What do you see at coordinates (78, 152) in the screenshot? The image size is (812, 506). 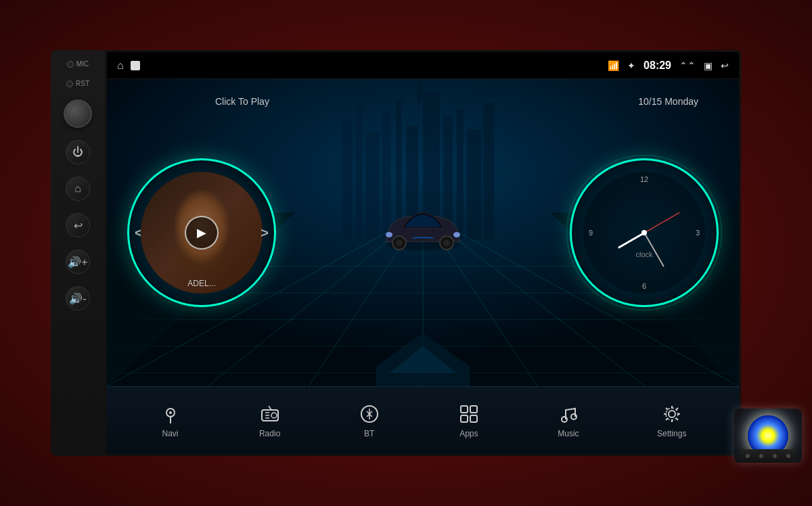 I see `power-button: ⏻` at bounding box center [78, 152].